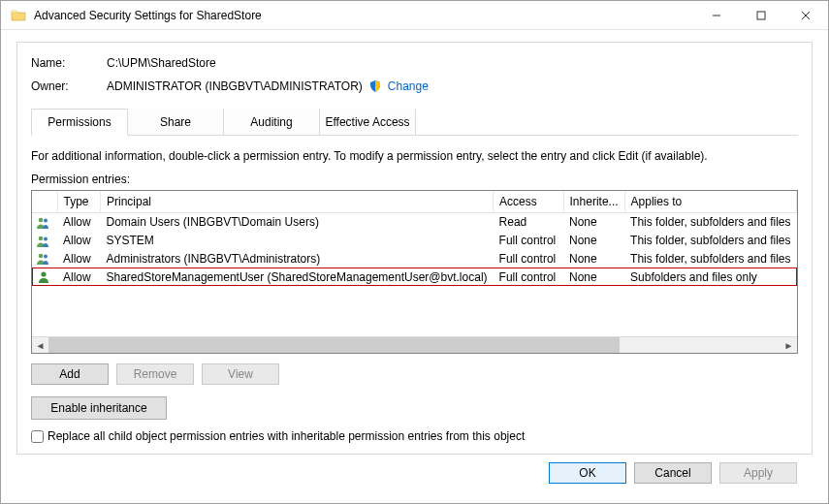  Describe the element at coordinates (155, 374) in the screenshot. I see `remove-button: Remove` at that location.